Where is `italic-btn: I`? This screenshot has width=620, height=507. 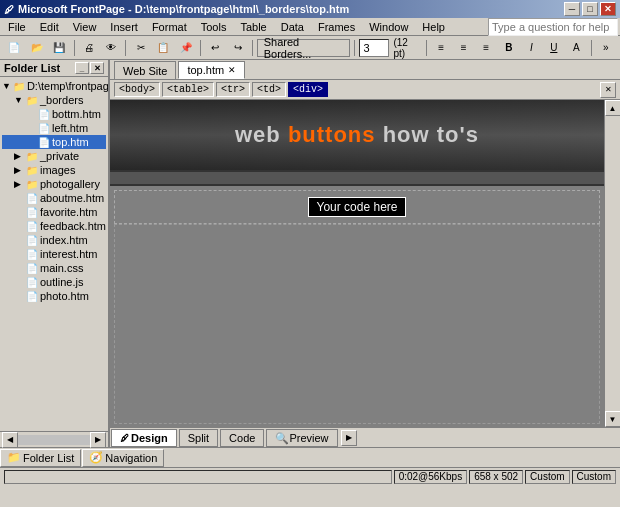
italic-btn: I is located at coordinates (532, 48).